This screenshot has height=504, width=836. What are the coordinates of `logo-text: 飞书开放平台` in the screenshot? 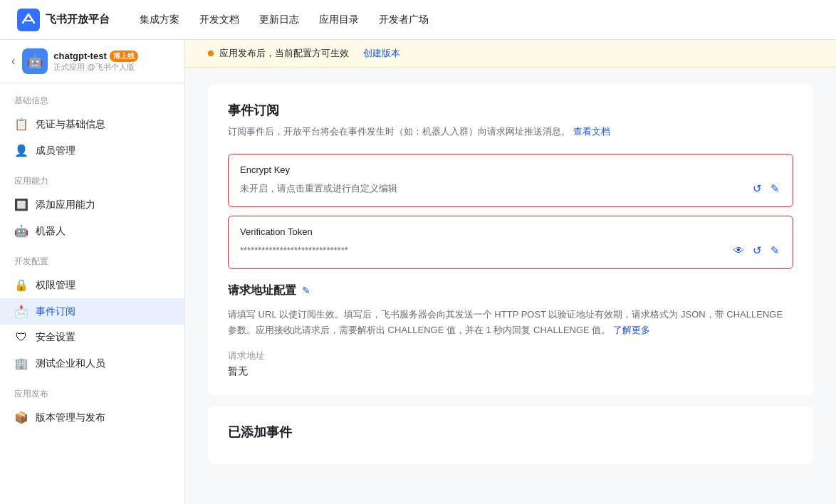 It's located at (78, 20).